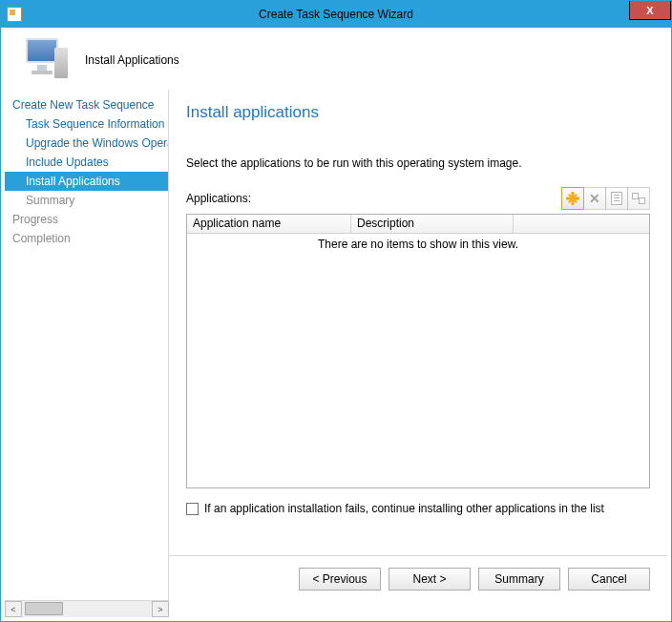  What do you see at coordinates (86, 238) in the screenshot?
I see `sidebar-item-completion: Completion` at bounding box center [86, 238].